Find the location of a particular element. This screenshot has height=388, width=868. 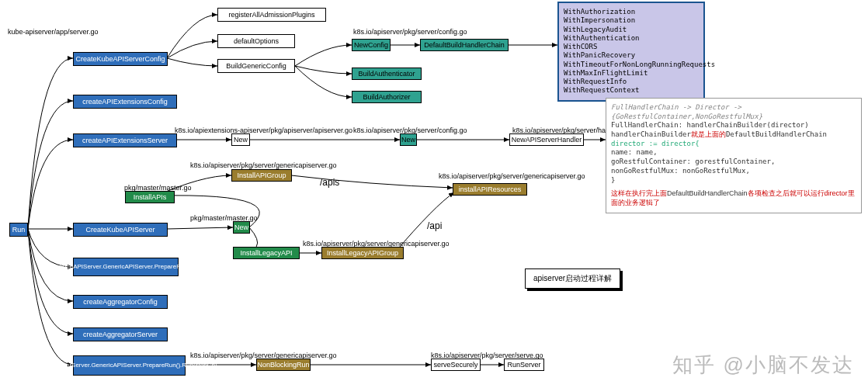

hc-l: WithCORS is located at coordinates (631, 47).